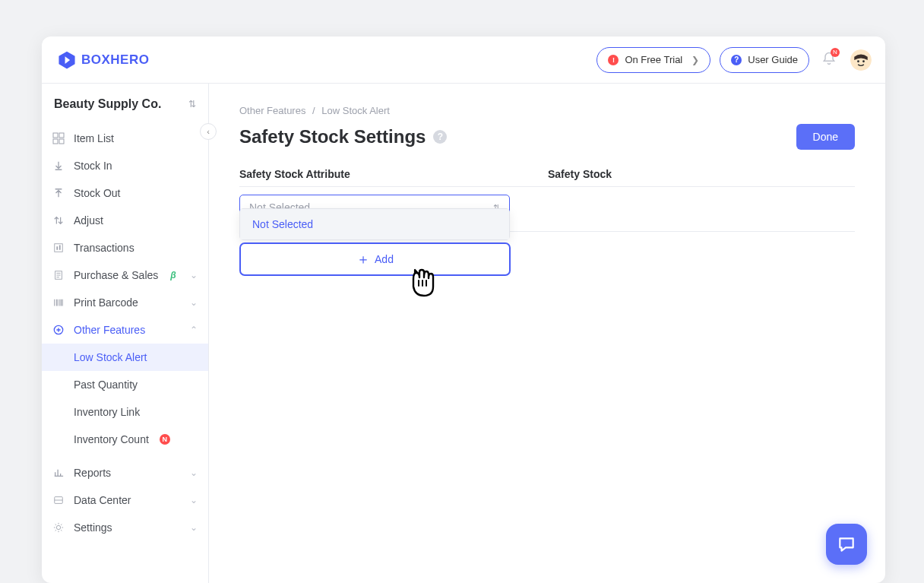 Image resolution: width=924 pixels, height=583 pixels. What do you see at coordinates (111, 357) in the screenshot?
I see `nav-label: Low Stock Alert` at bounding box center [111, 357].